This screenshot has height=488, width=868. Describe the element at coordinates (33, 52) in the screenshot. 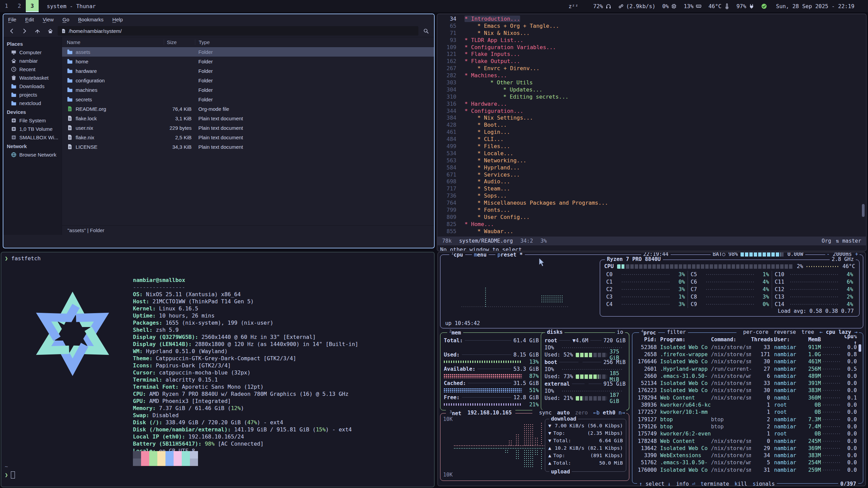

I see `sidebar-item: Computer` at that location.